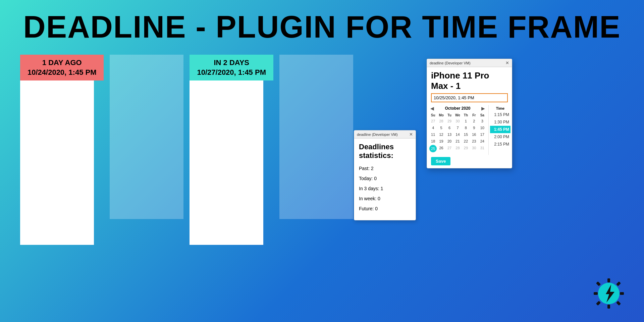 The image size is (644, 322). I want to click on cal-day: 4, so click(433, 128).